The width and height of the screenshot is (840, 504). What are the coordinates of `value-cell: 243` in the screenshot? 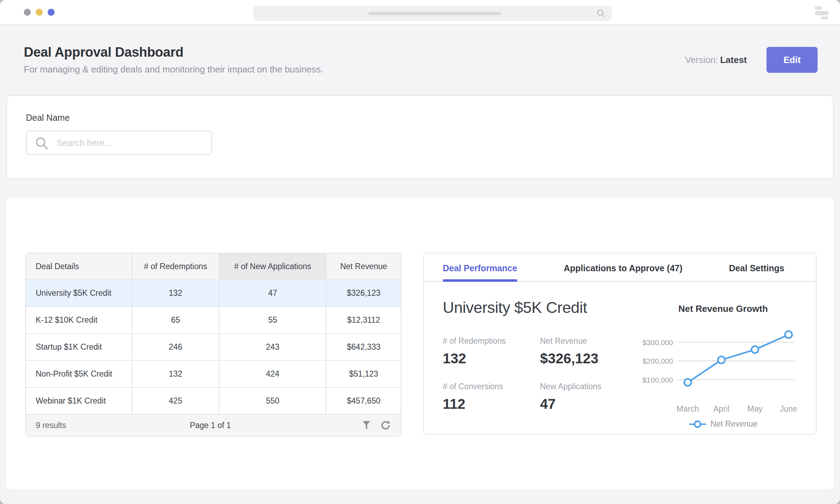 It's located at (273, 347).